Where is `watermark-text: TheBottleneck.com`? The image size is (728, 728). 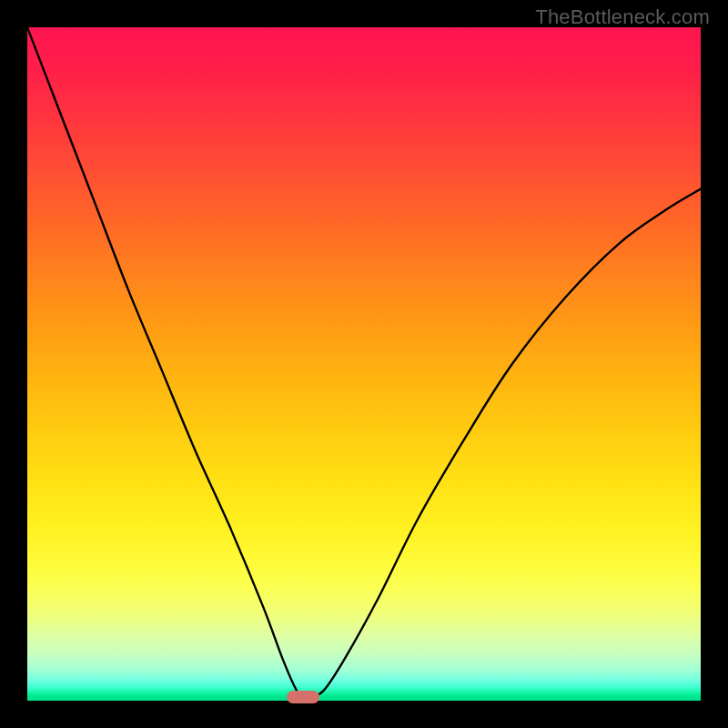
watermark-text: TheBottleneck.com is located at coordinates (622, 17).